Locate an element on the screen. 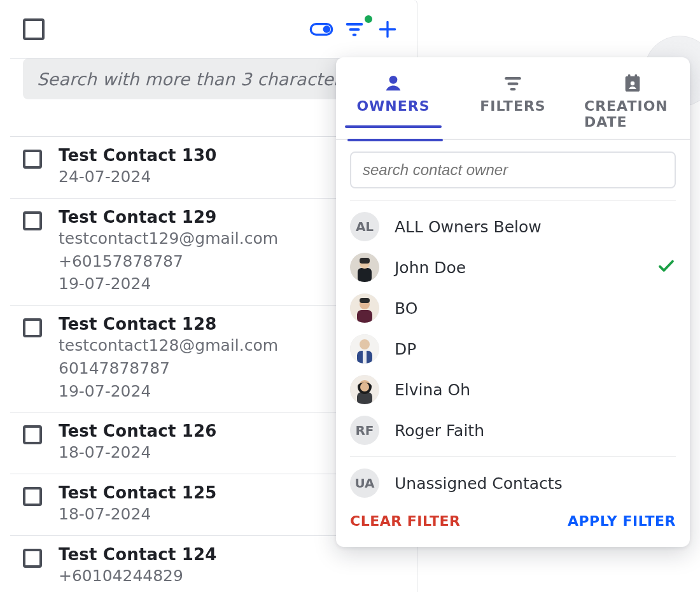 Image resolution: width=700 pixels, height=592 pixels. add-button is located at coordinates (388, 29).